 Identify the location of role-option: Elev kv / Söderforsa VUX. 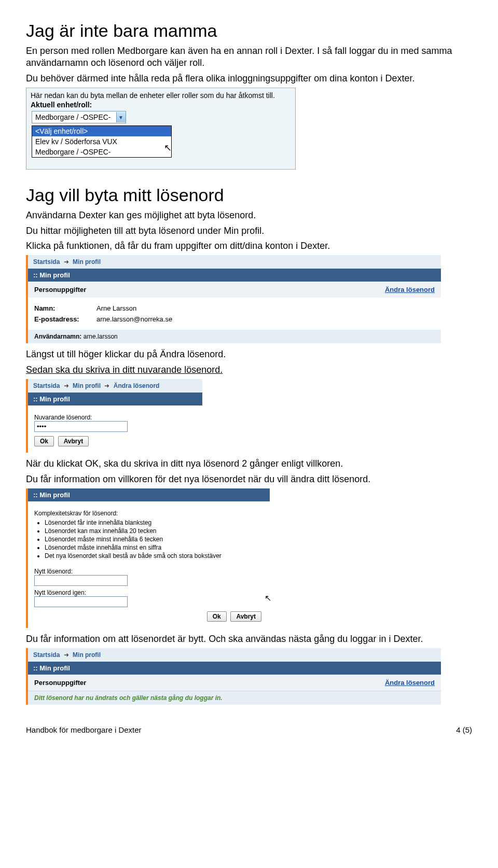
(102, 142).